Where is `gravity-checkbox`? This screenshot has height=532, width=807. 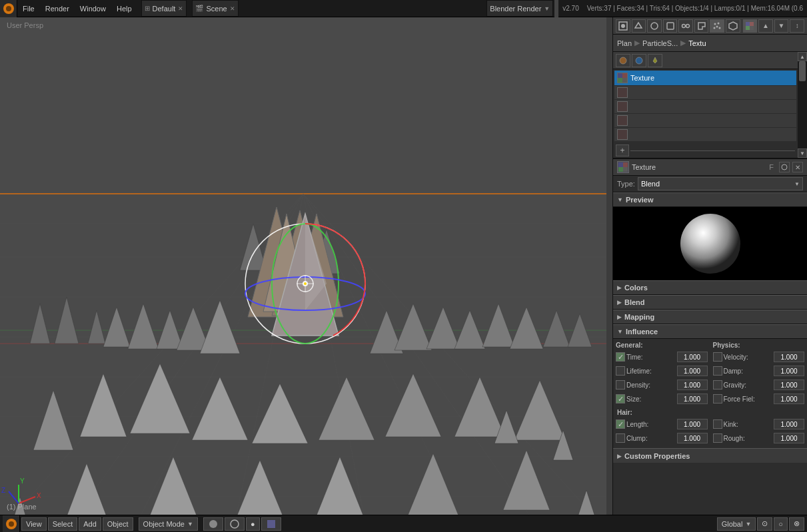 gravity-checkbox is located at coordinates (718, 385).